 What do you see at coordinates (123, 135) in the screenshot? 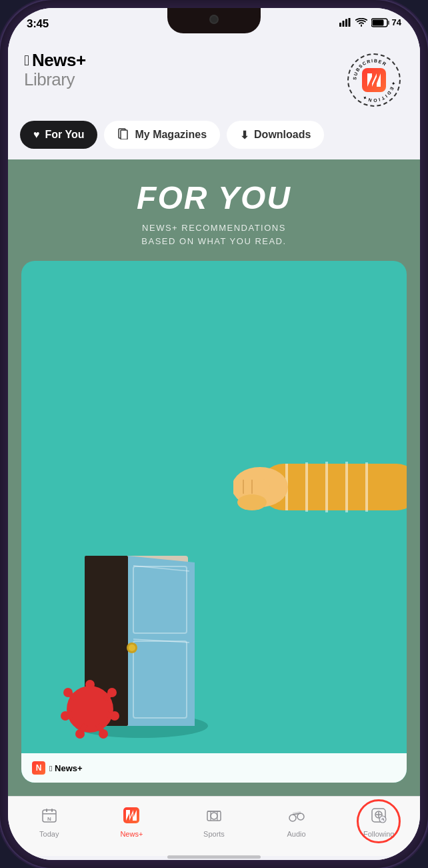
I see `magazines-icon` at bounding box center [123, 135].